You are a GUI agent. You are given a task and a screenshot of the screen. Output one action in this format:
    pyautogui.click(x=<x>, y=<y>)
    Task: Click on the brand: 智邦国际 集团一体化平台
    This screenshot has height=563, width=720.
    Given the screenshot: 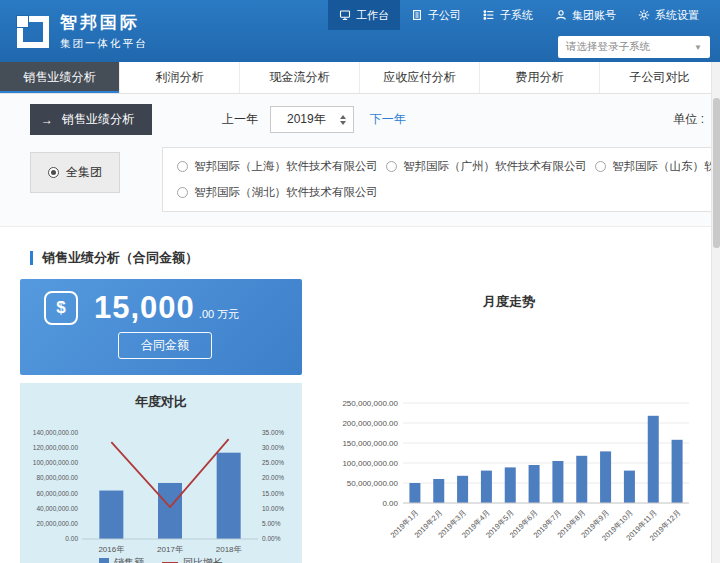 What is the action you would take?
    pyautogui.click(x=81, y=31)
    